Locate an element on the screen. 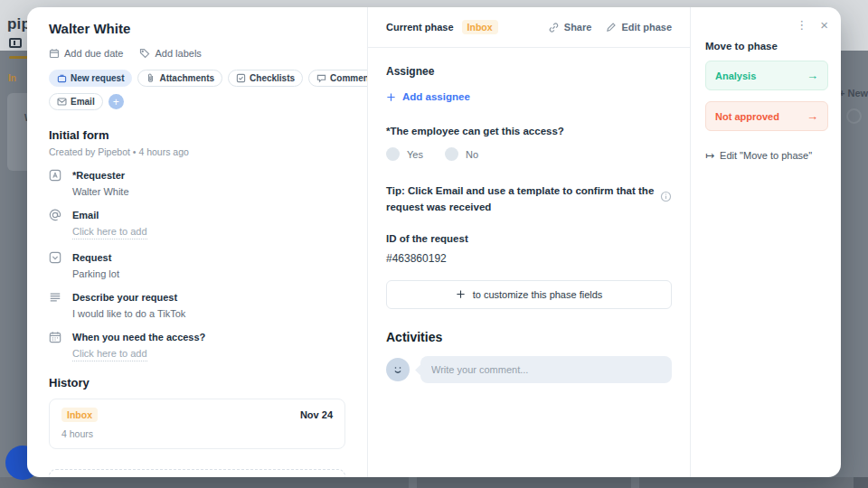 The image size is (868, 488). share-button: Share is located at coordinates (570, 27).